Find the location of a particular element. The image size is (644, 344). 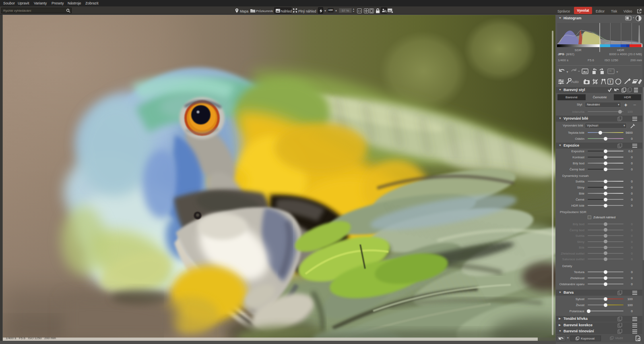

svg-text: Auto is located at coordinates (575, 82).